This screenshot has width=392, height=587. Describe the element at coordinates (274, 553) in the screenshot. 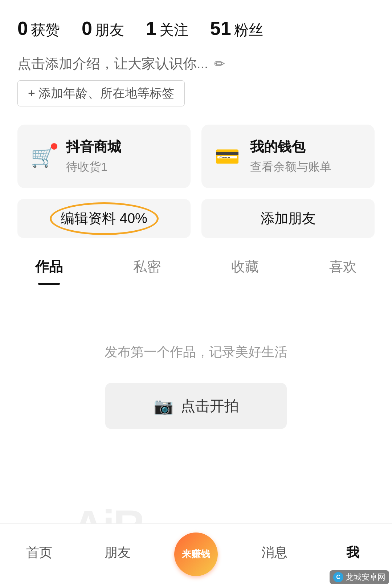

I see `nav-messages-label: 消息` at that location.